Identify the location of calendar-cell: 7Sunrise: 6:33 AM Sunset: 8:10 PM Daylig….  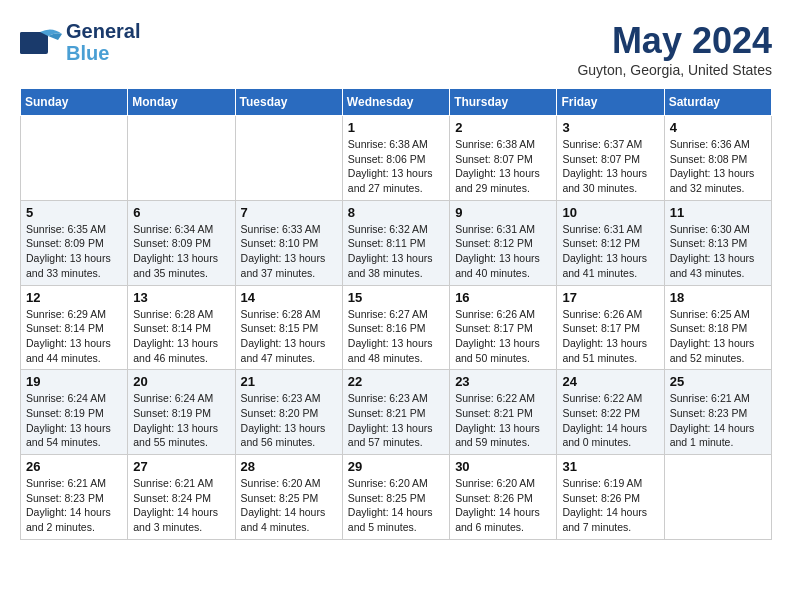
(288, 242).